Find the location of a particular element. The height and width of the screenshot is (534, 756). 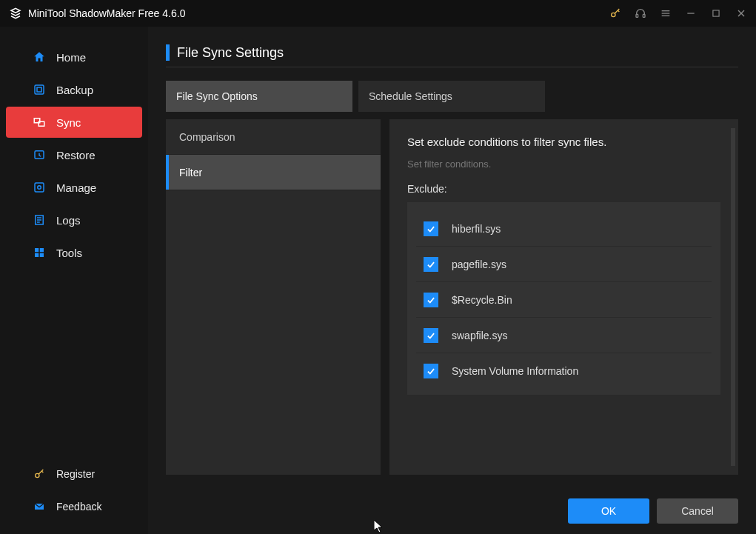

sidebar-item-home: Home is located at coordinates (74, 57).